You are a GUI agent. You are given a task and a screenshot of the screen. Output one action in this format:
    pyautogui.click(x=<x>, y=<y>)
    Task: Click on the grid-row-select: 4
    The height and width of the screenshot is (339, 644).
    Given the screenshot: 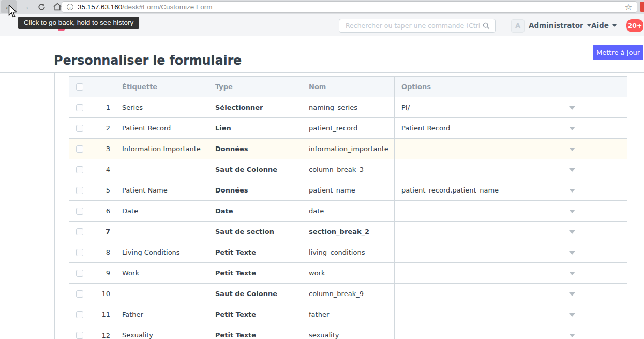 What is the action you would take?
    pyautogui.click(x=92, y=170)
    